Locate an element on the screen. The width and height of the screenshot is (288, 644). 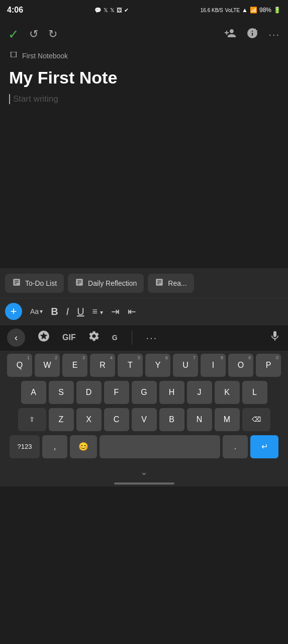
key-v: V is located at coordinates (144, 420).